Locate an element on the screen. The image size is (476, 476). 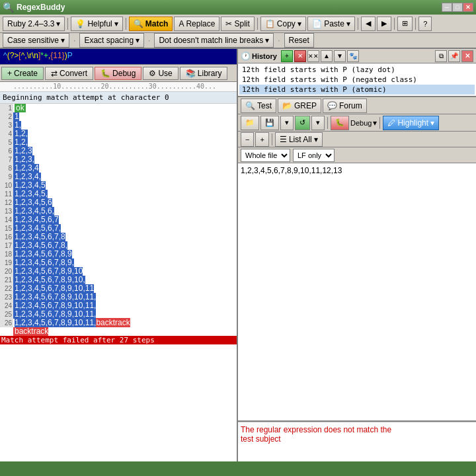
history-delete-all-button: ✕✕ is located at coordinates (313, 56).